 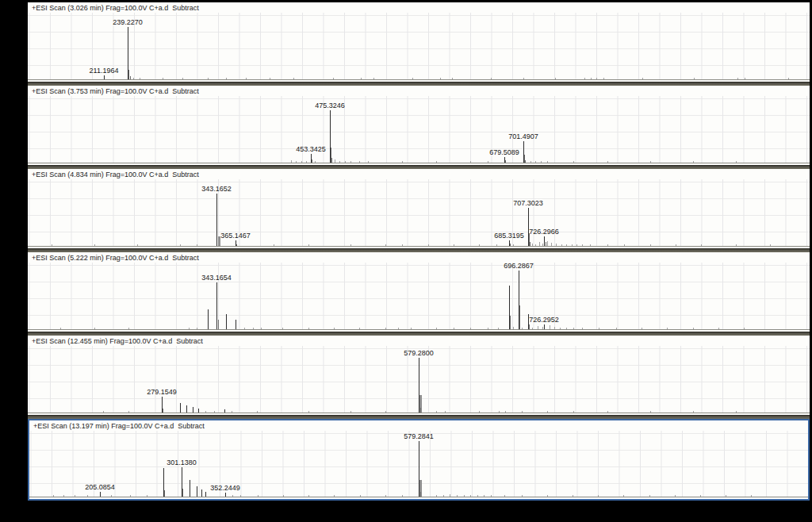 I want to click on spectrum-panel-1: +ESI Scan (3.026 min) Frag=100.0V C+a.d …, so click(x=419, y=42).